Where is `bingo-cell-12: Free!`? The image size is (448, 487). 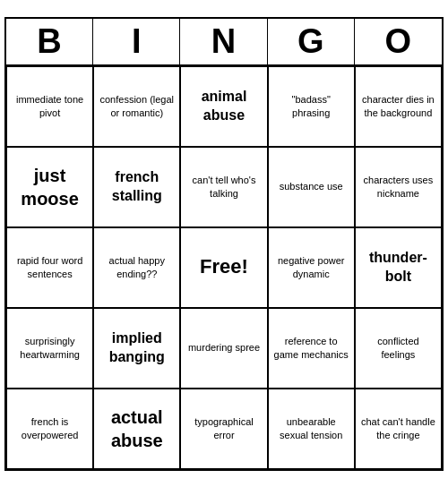 bingo-cell-12: Free! is located at coordinates (224, 268).